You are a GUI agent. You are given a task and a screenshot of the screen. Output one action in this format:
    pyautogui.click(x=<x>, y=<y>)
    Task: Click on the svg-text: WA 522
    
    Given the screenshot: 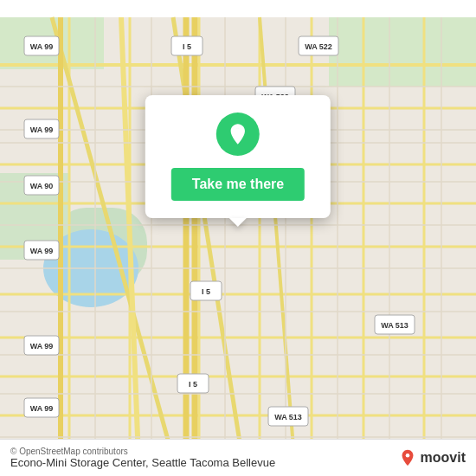 What is the action you would take?
    pyautogui.click(x=318, y=47)
    